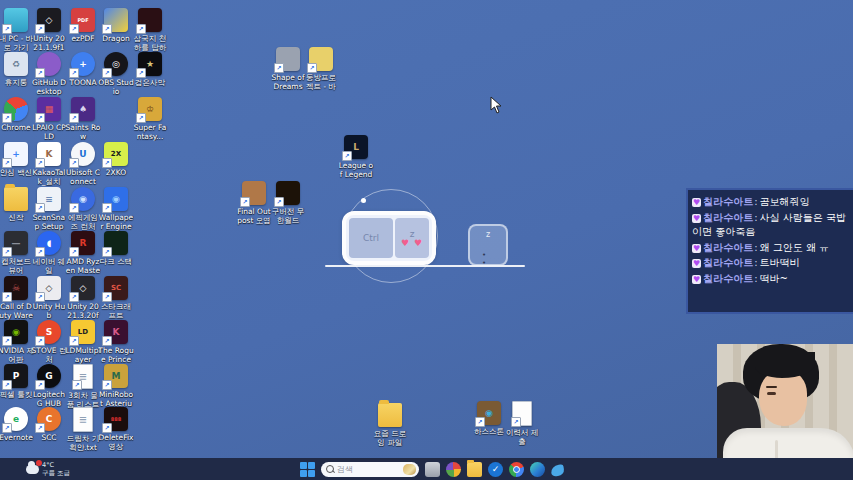 The height and width of the screenshot is (480, 853). I want to click on taskbar-search-box: 검색, so click(370, 470).